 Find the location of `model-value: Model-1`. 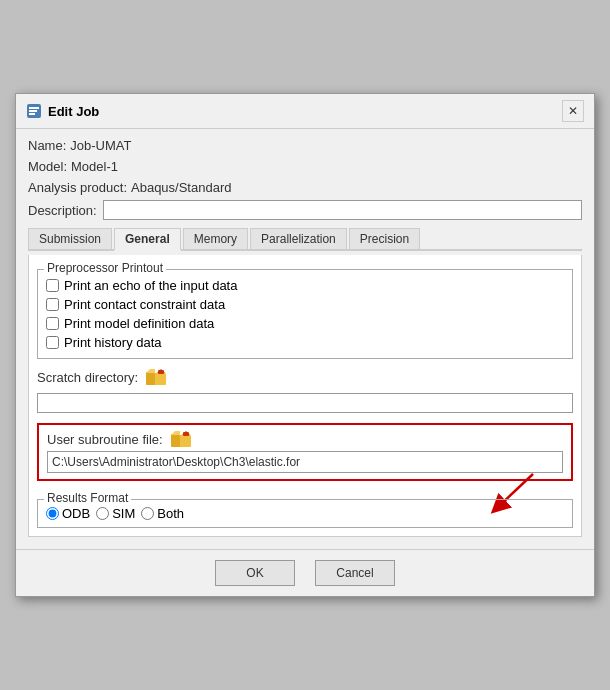

model-value: Model-1 is located at coordinates (94, 166).